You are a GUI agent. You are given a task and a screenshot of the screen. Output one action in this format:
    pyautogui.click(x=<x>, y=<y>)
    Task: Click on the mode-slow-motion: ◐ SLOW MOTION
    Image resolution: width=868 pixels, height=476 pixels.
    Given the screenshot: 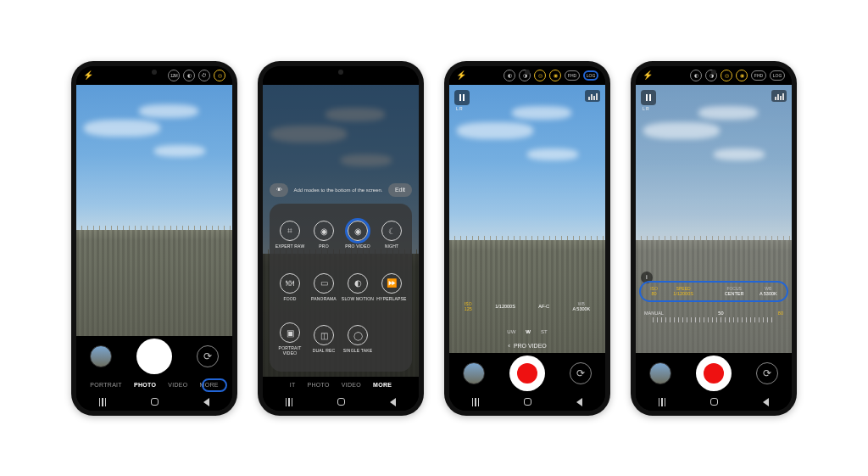 What is the action you would take?
    pyautogui.click(x=358, y=287)
    